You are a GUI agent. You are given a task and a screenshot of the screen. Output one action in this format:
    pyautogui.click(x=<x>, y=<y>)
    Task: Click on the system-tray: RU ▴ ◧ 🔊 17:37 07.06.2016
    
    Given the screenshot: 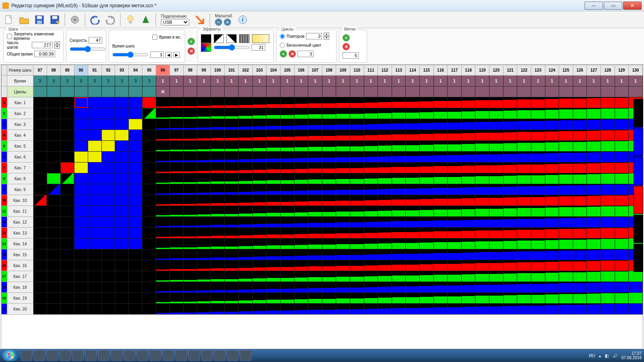 What is the action you would take?
    pyautogui.click(x=615, y=356)
    